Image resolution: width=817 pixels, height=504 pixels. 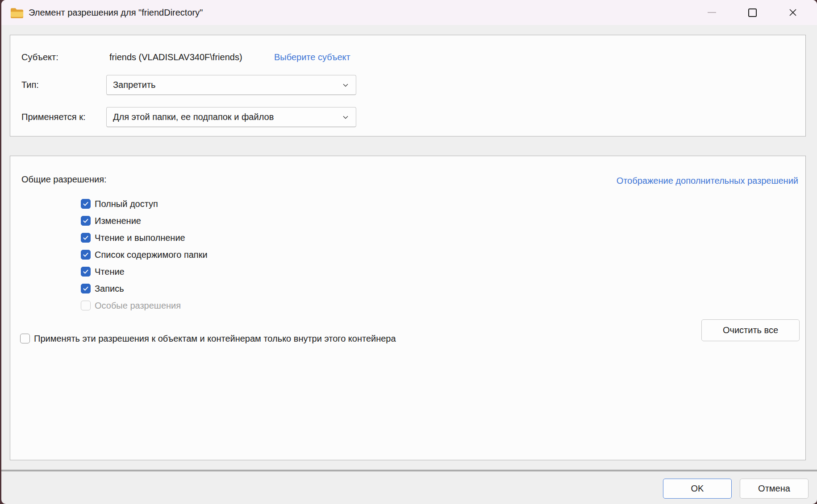 What do you see at coordinates (224, 85) in the screenshot?
I see `type-dropdown-value: Запретить` at bounding box center [224, 85].